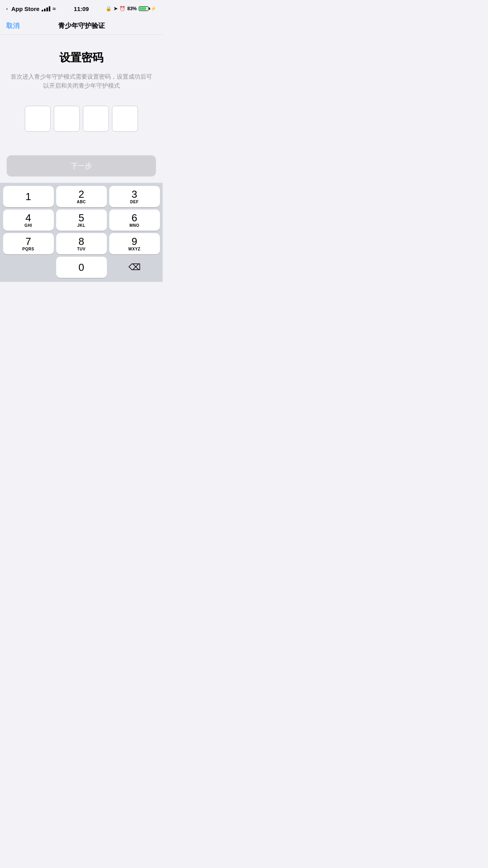 Image resolution: width=488 pixels, height=868 pixels. What do you see at coordinates (81, 202) in the screenshot?
I see `key-2-letters: ABC` at bounding box center [81, 202].